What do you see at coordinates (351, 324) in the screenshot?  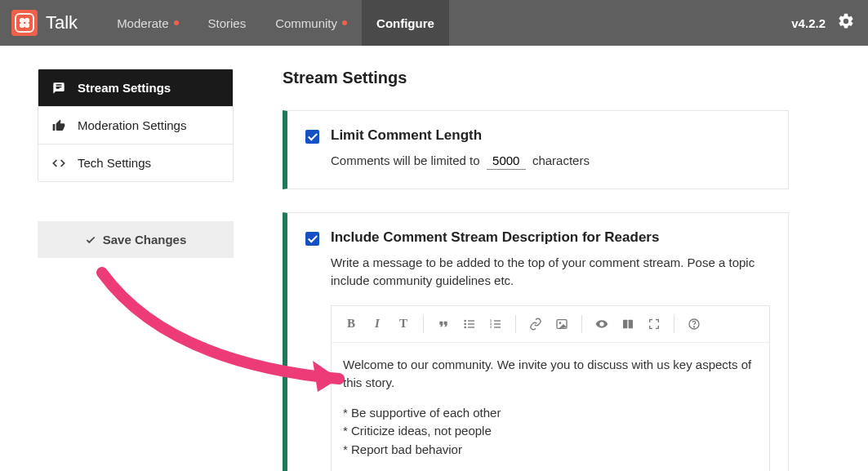 I see `bold-button: B` at bounding box center [351, 324].